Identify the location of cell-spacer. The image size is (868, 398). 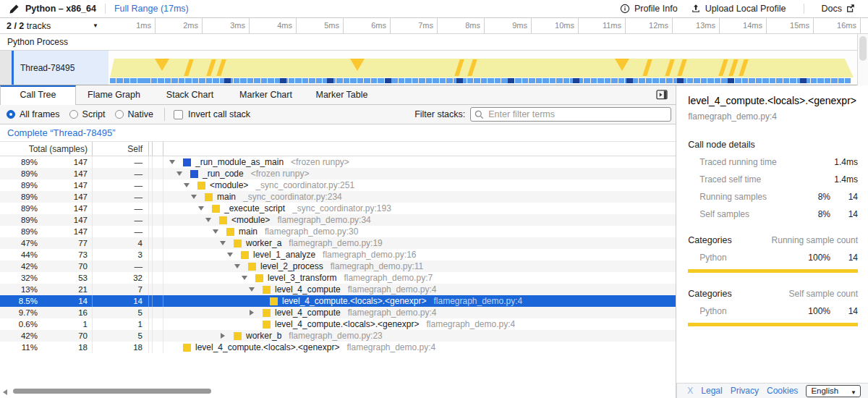
(158, 336).